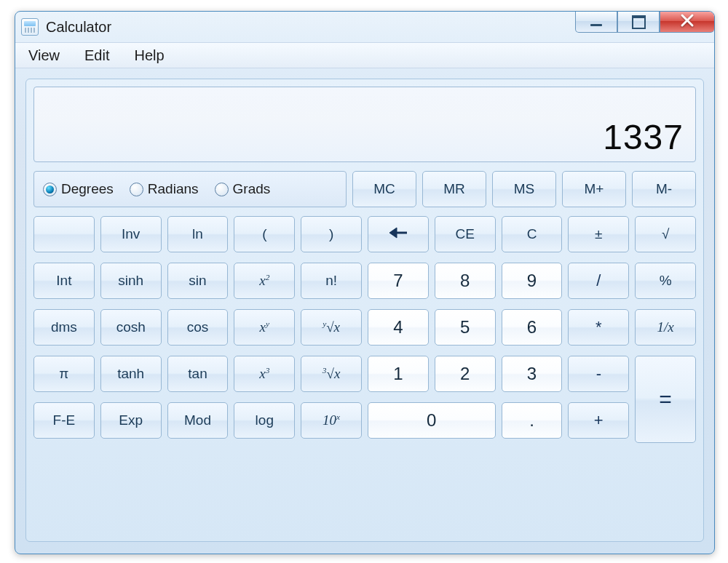 The width and height of the screenshot is (728, 563). Describe the element at coordinates (264, 281) in the screenshot. I see `x-squared-button: x2` at that location.